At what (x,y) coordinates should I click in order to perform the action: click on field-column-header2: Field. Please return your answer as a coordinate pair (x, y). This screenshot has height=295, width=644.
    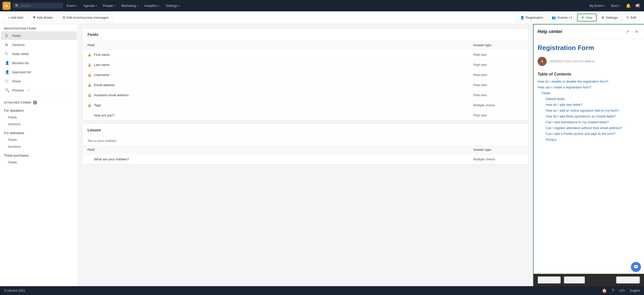
    Looking at the image, I should click on (280, 150).